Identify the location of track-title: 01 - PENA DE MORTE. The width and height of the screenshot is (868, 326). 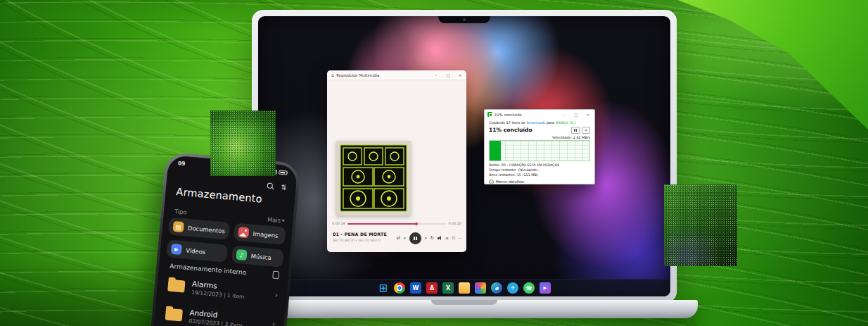
(360, 234).